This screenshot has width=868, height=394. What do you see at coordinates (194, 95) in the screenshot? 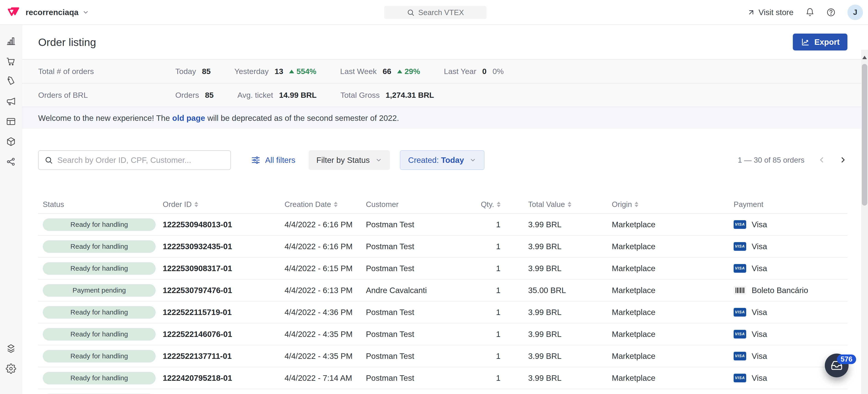
I see `metric: Orders85` at bounding box center [194, 95].